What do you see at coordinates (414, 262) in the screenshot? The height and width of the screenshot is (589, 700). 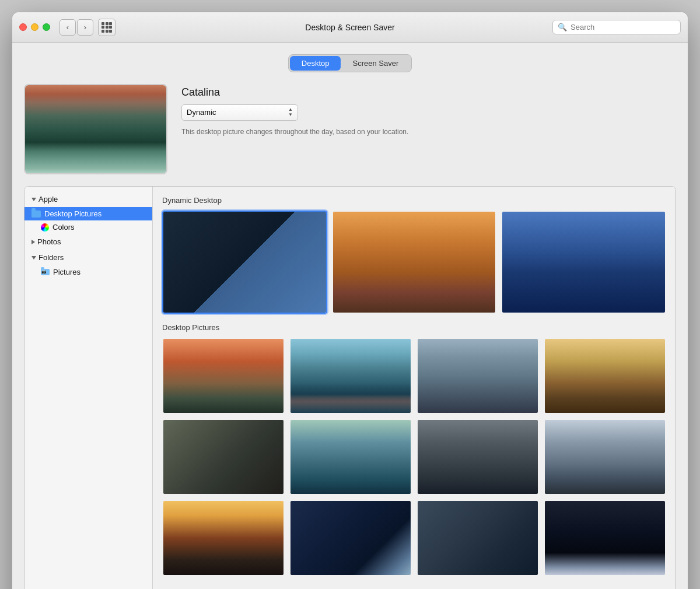 I see `wallpaper-thumb-mojave-dynamic` at bounding box center [414, 262].